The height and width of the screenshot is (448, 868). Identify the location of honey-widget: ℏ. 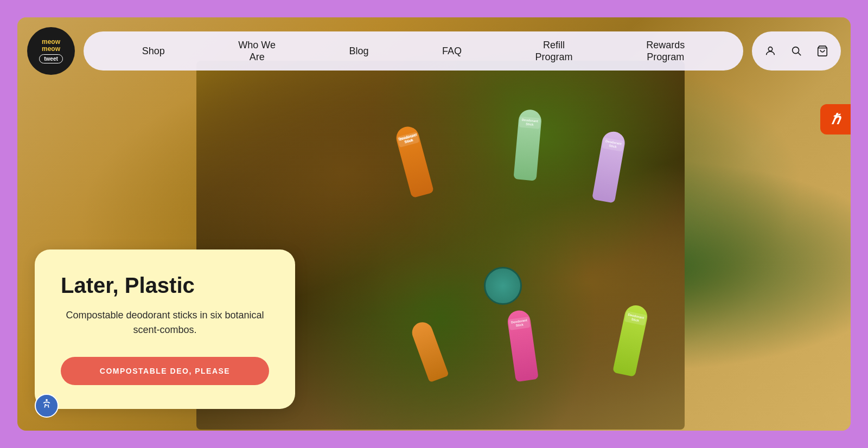
(835, 119).